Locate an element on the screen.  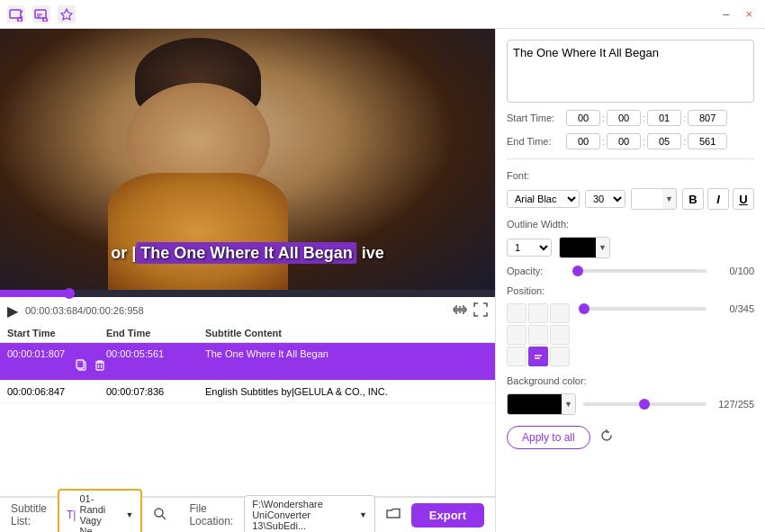
position-grid is located at coordinates (538, 335).